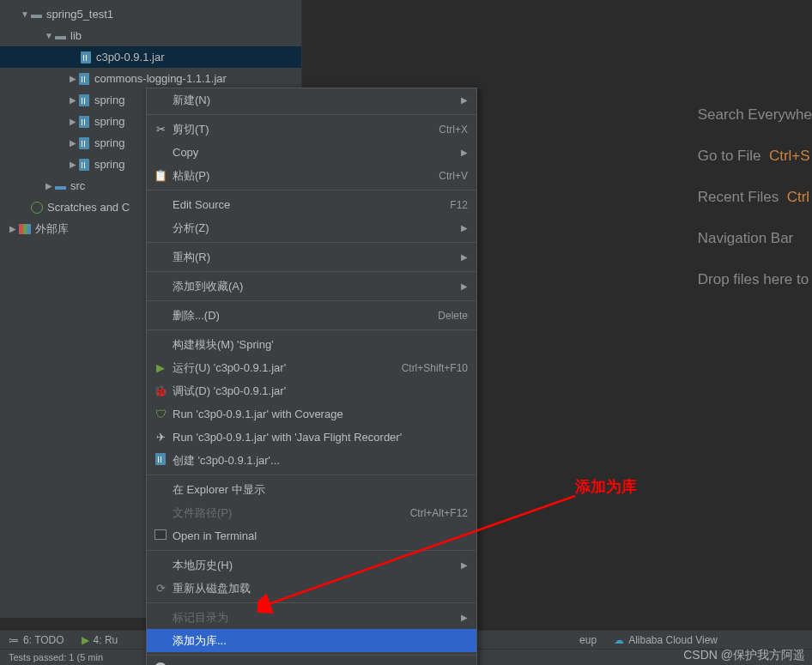 This screenshot has width=812, height=665. What do you see at coordinates (56, 657) in the screenshot?
I see `status-text: Tests passed: 1 (5 min` at bounding box center [56, 657].